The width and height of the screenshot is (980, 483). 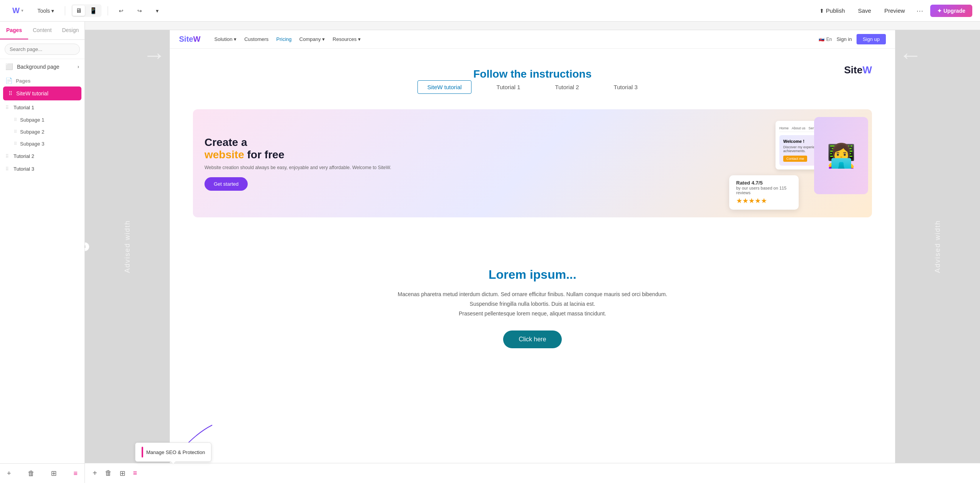 I want to click on site-header-preview: SiteW Solution ▾ Customers Pricing Compa…, so click(x=532, y=39).